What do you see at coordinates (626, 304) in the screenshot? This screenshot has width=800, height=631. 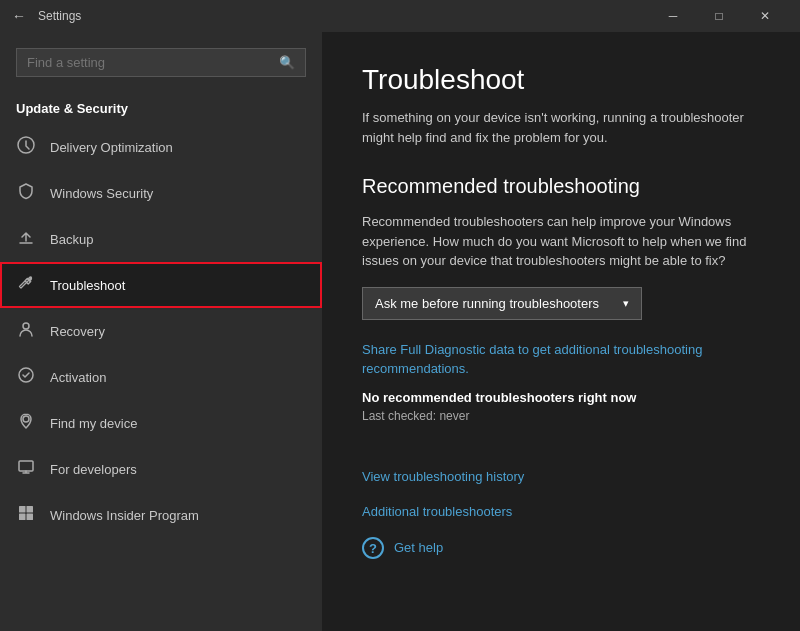 I see `chevron-down-icon: ▾` at bounding box center [626, 304].